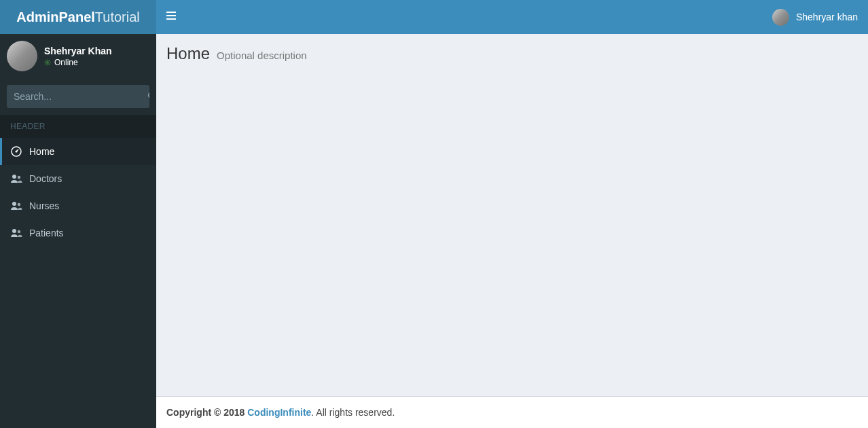 This screenshot has height=428, width=868. I want to click on sidebar-menu: Home Doctors, so click(78, 192).